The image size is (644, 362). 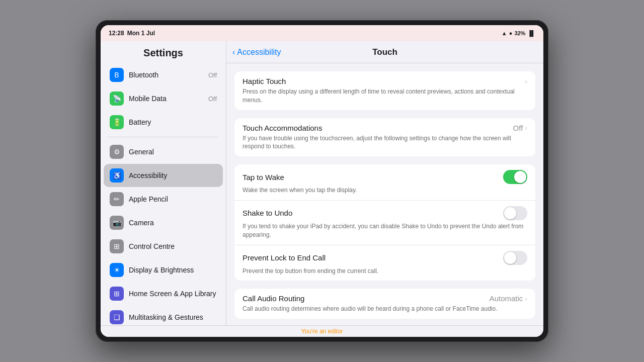 I want to click on bluetooth-icon: B, so click(x=117, y=75).